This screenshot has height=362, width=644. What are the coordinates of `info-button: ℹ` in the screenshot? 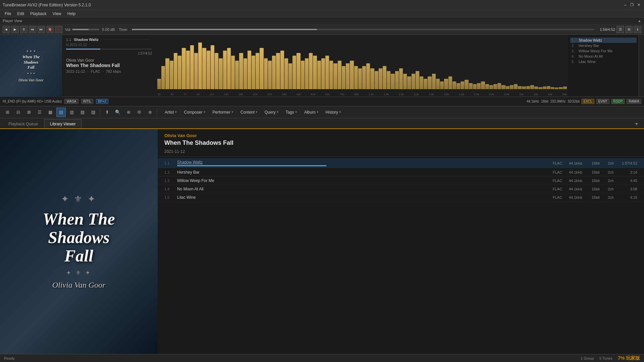 It's located at (638, 29).